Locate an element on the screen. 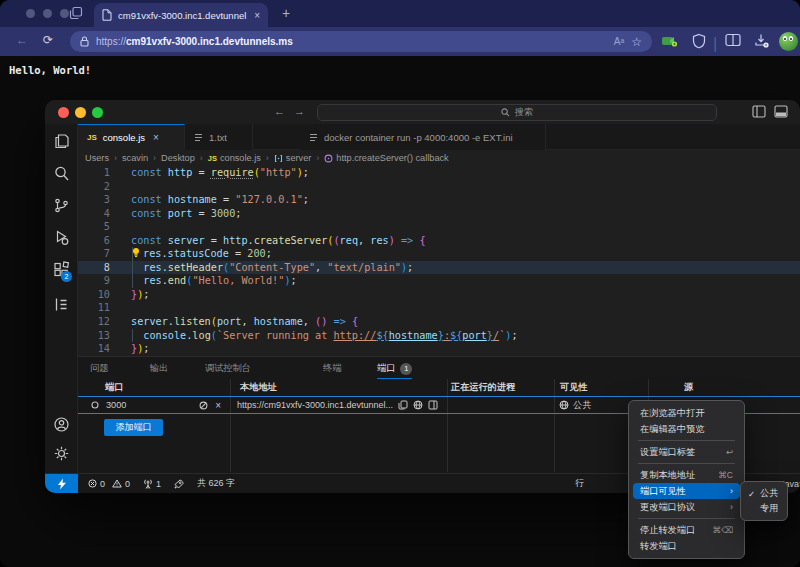  launch-status is located at coordinates (179, 484).